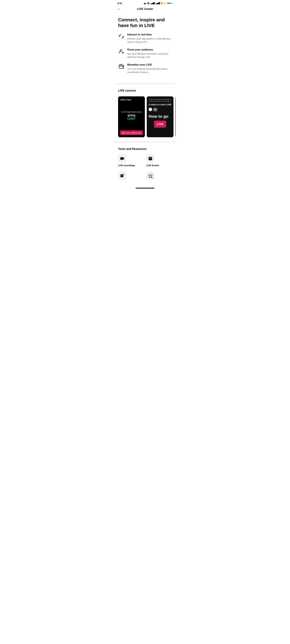 This screenshot has height=644, width=290. What do you see at coordinates (145, 90) in the screenshot?
I see `live-courses-title: LIVE courses` at bounding box center [145, 90].